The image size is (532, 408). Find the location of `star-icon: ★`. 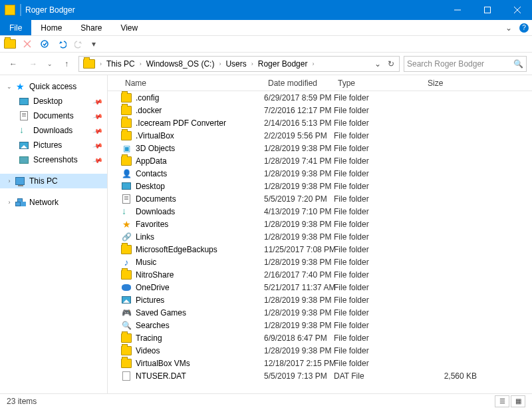

star-icon: ★ is located at coordinates (126, 224).